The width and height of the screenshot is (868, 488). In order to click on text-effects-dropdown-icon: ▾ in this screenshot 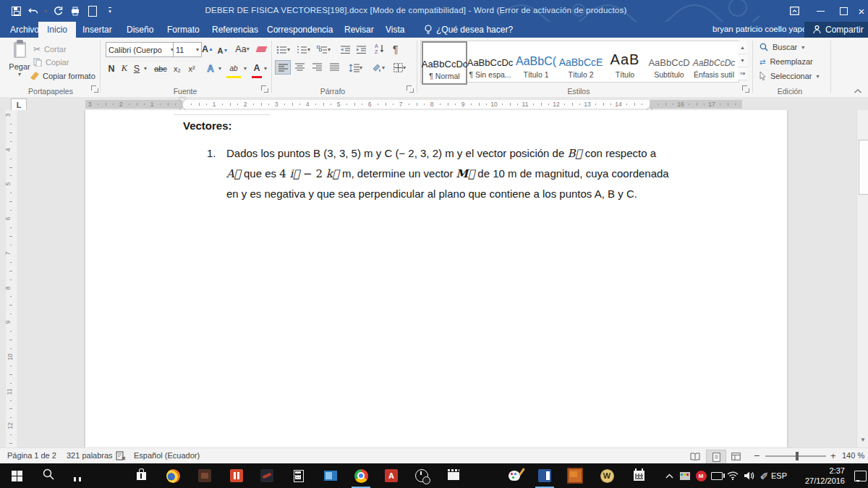, I will do `click(220, 68)`.